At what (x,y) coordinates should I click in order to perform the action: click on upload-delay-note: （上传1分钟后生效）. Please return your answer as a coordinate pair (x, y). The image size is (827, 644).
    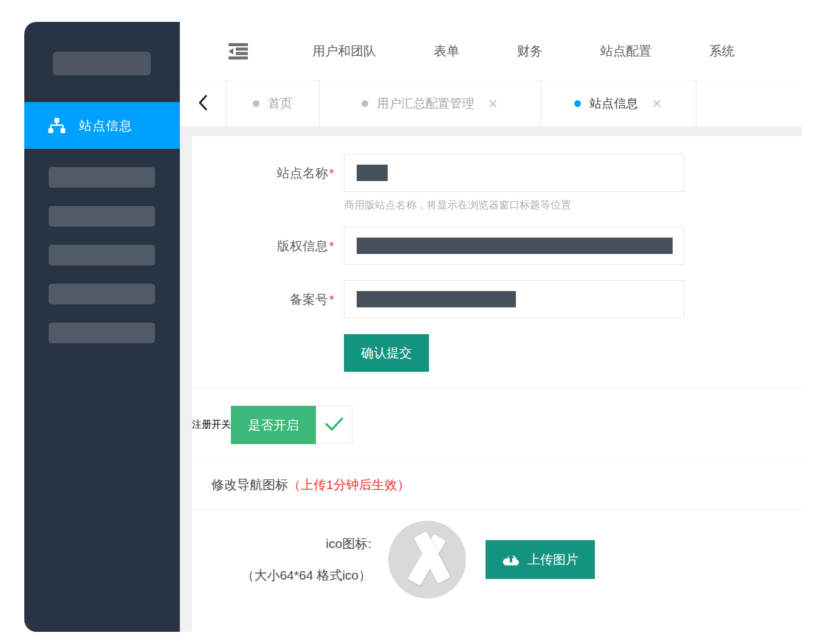
    Looking at the image, I should click on (349, 485).